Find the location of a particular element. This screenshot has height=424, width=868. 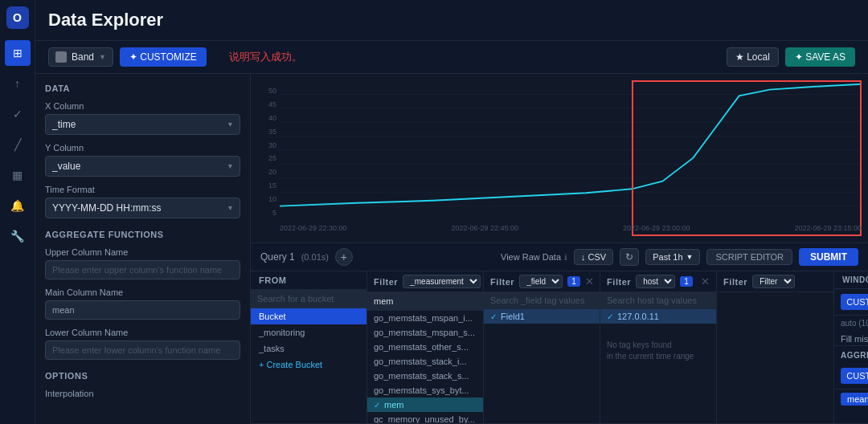

filter-item-mem: ✓ mem is located at coordinates (425, 405).